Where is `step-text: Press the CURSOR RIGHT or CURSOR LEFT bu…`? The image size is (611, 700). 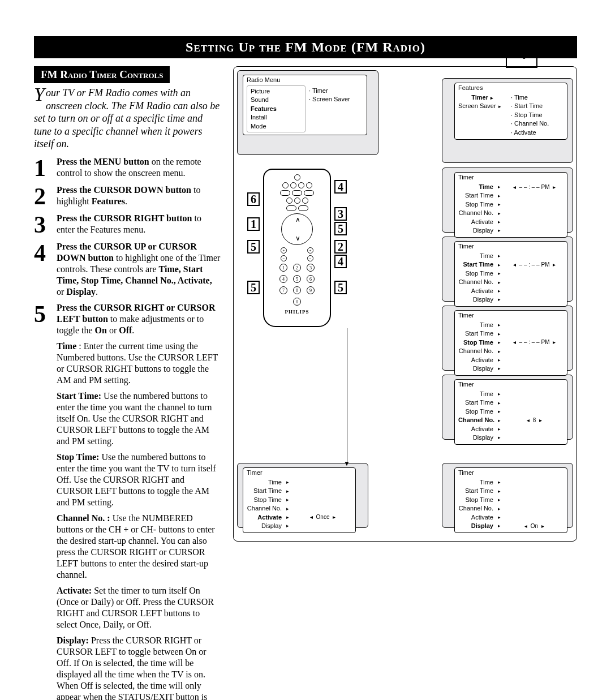 step-text: Press the CURSOR RIGHT or CURSOR LEFT bu… is located at coordinates (139, 319).